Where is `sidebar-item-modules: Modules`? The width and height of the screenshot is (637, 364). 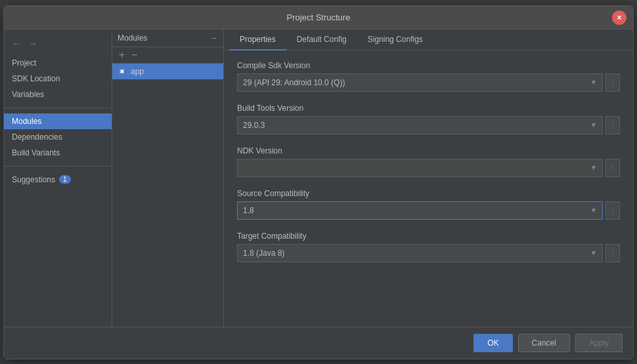
sidebar-item-modules: Modules is located at coordinates (58, 121).